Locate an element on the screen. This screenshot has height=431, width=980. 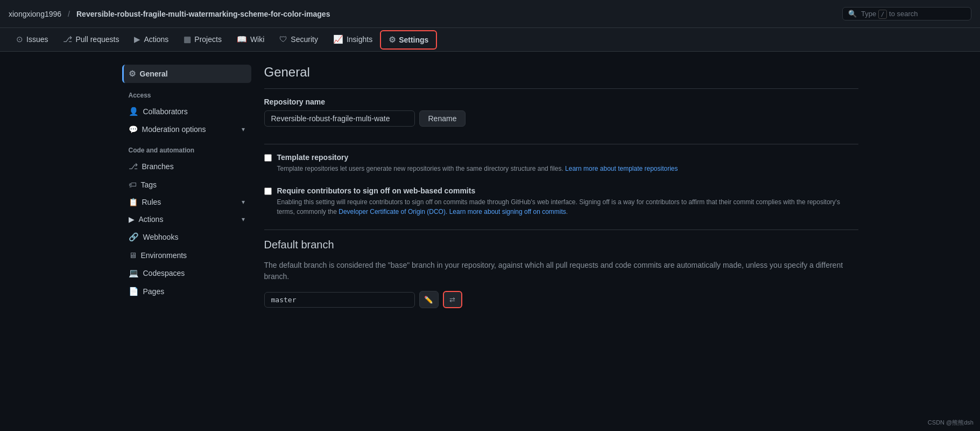
sidebar-label-pages: Pages is located at coordinates (154, 291).